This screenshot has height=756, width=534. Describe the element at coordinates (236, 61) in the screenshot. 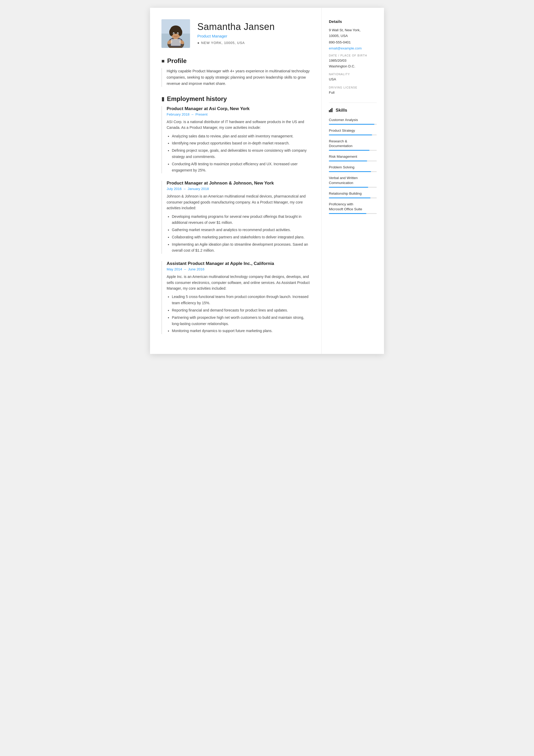

I see `profile-section-title: ■ Profile` at that location.